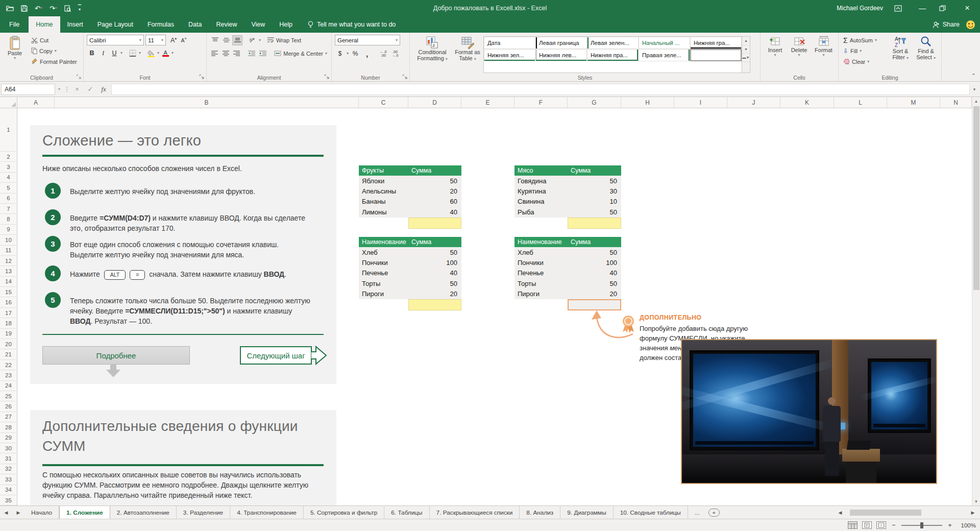 The image size is (980, 531). I want to click on sheet-tab-8. Анализ: 8. Анализ, so click(540, 513).